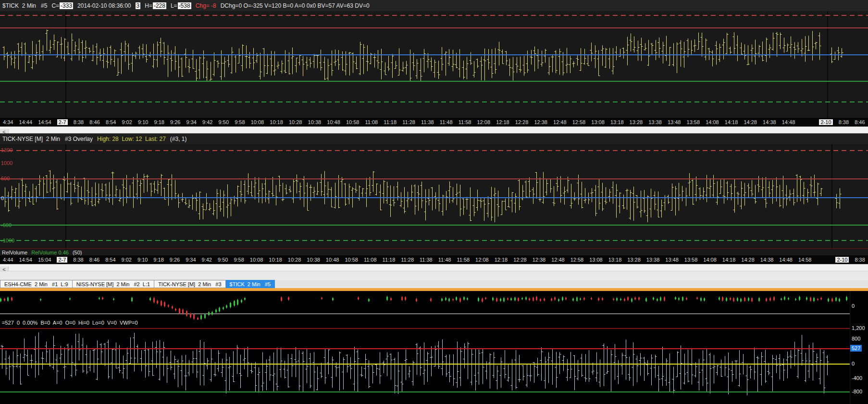 Image resolution: width=868 pixels, height=404 pixels. I want to click on chart2-high-low-last: High: 28 Low: 12 Last: 27, so click(132, 139).